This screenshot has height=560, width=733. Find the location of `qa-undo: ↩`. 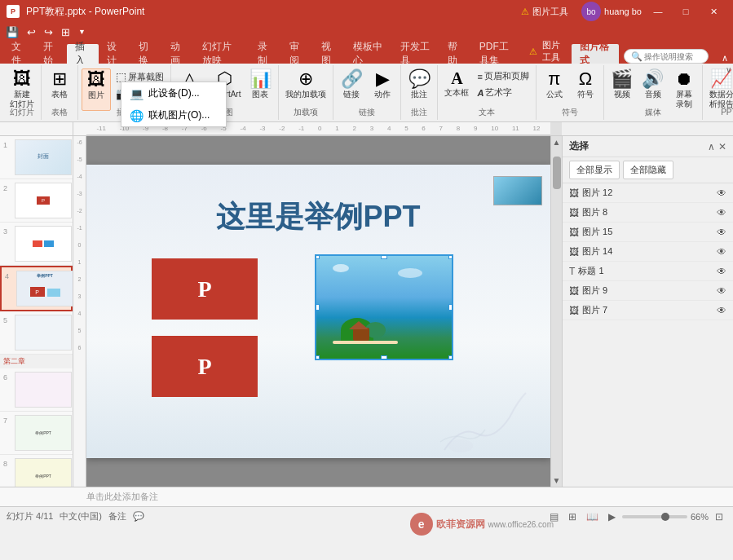

qa-undo: ↩ is located at coordinates (31, 33).